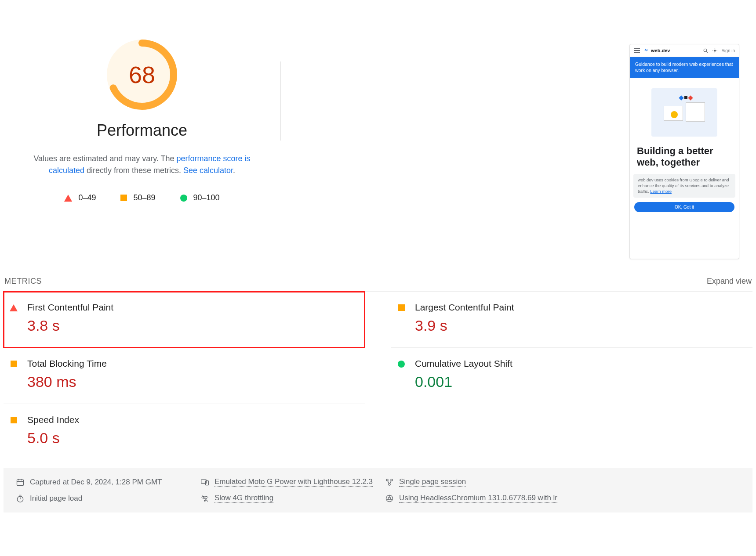 This screenshot has height=556, width=756. Describe the element at coordinates (389, 482) in the screenshot. I see `session-icon` at that location.